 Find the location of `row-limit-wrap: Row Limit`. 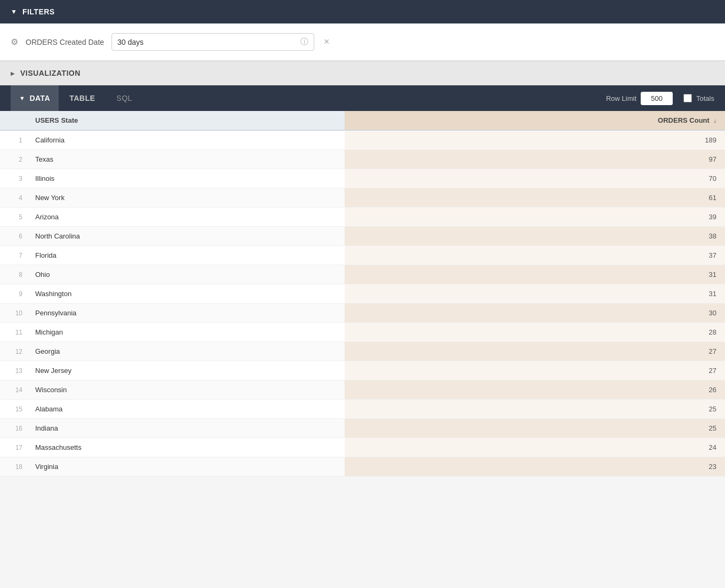

row-limit-wrap: Row Limit is located at coordinates (639, 98).